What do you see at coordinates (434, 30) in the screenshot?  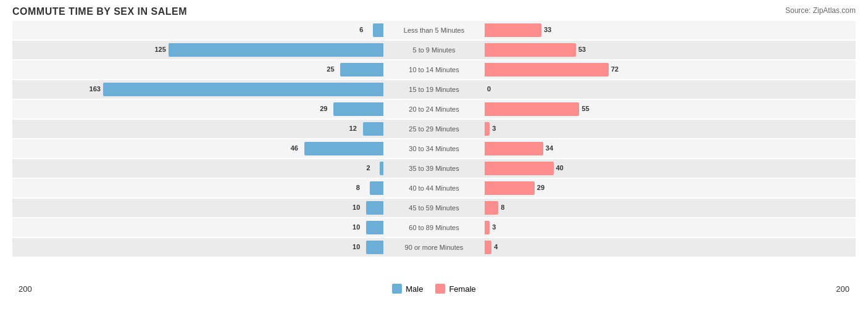 I see `chart-row: Less than 5 Minutes633` at bounding box center [434, 30].